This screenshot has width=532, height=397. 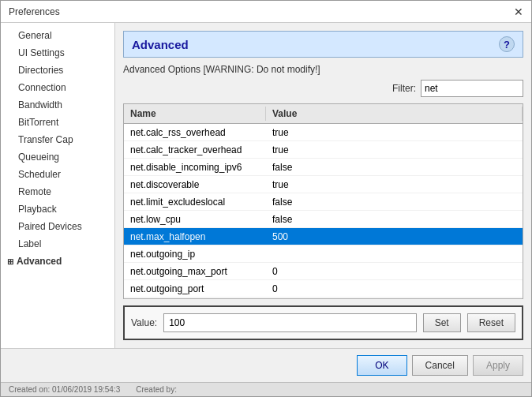 What do you see at coordinates (58, 209) in the screenshot?
I see `sidebar-item-playback: Playback` at bounding box center [58, 209].